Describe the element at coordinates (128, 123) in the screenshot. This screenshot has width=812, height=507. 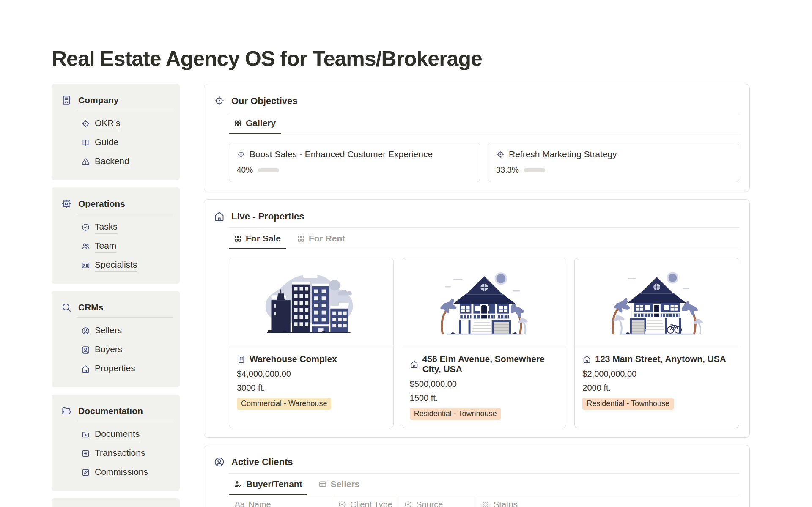
I see `sidebar-item-okrs: OKR’s` at that location.